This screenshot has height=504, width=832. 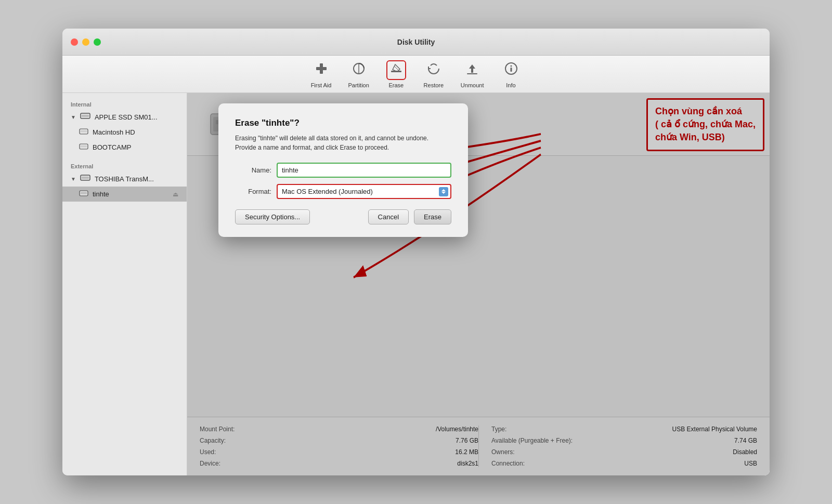 What do you see at coordinates (472, 85) in the screenshot?
I see `unmount-label: Unmount` at bounding box center [472, 85].